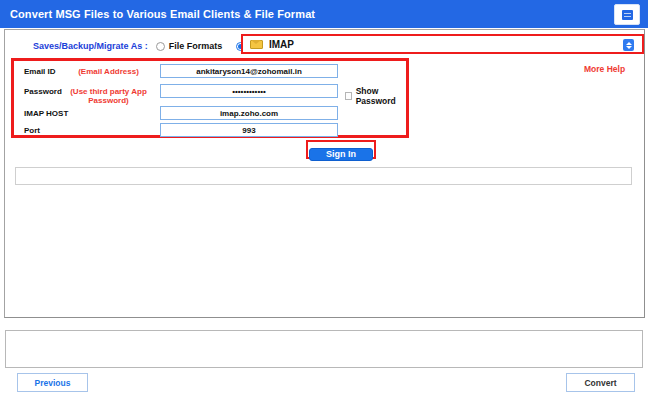 The image size is (648, 405). What do you see at coordinates (348, 96) in the screenshot?
I see `checkbox-icon` at bounding box center [348, 96].